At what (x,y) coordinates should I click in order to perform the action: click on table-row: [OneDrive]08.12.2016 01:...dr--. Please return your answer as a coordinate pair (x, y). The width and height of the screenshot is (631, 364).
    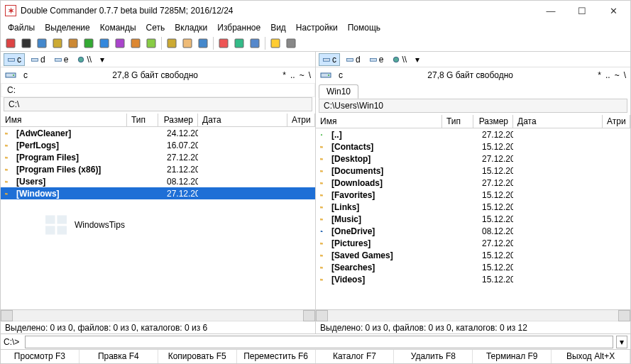
    Looking at the image, I should click on (473, 231).